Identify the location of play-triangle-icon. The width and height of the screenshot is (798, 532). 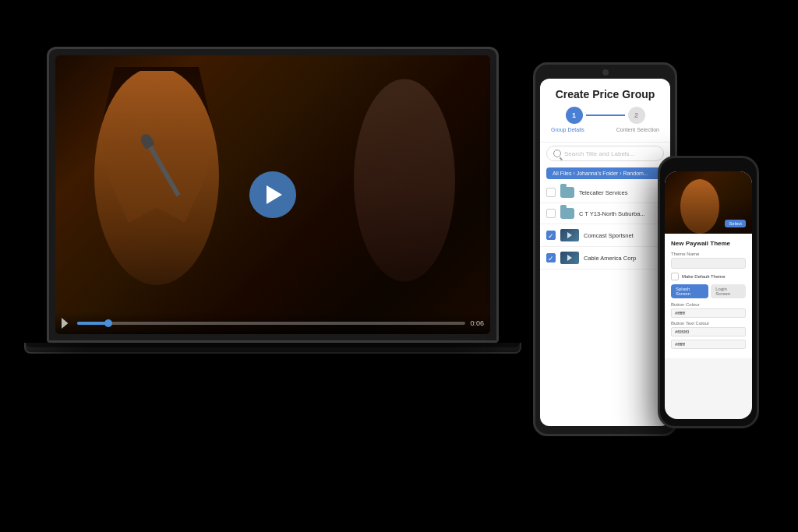
(274, 195).